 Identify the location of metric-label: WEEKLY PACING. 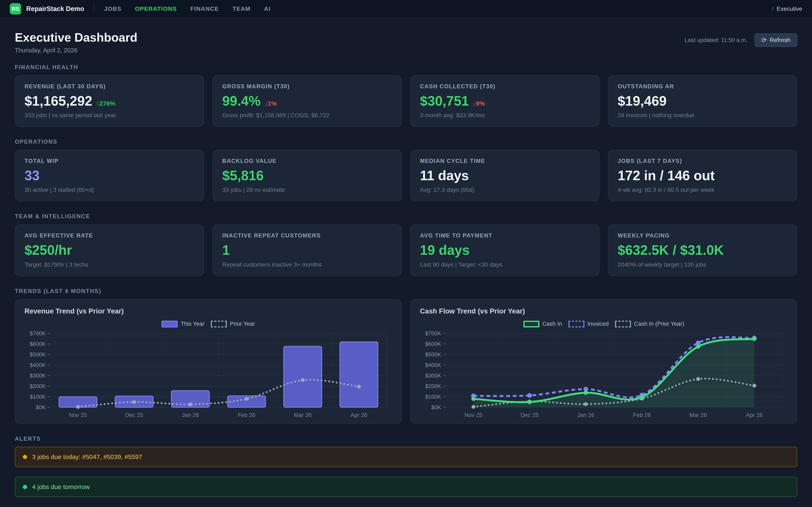
(703, 236).